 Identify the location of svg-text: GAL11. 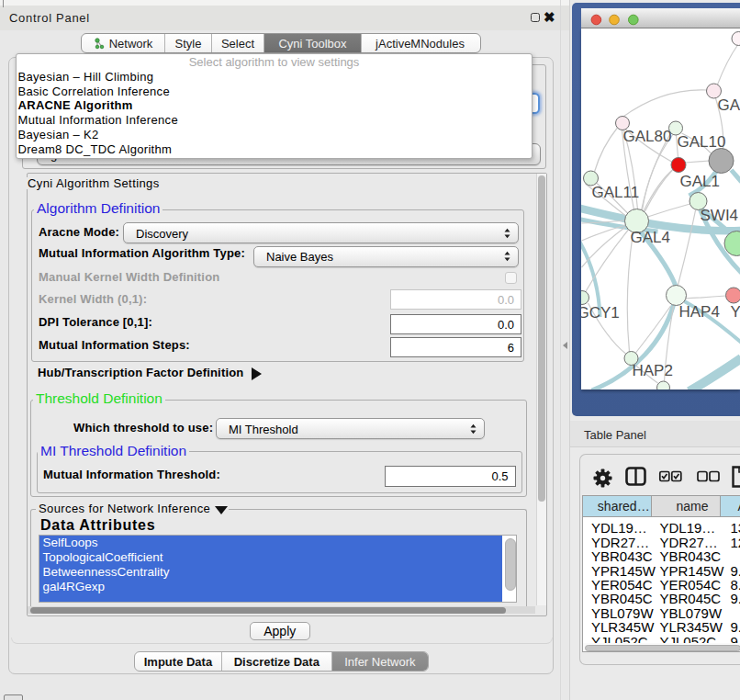
(615, 193).